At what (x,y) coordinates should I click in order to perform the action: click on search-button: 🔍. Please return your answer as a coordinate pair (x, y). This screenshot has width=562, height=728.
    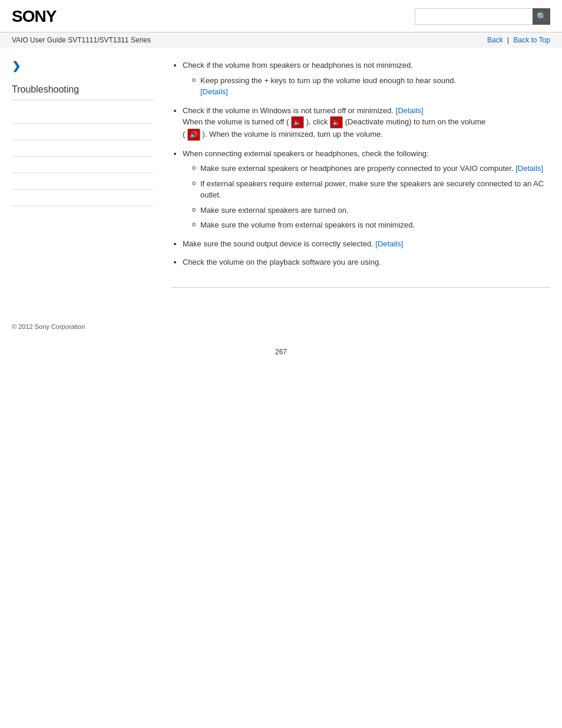
    Looking at the image, I should click on (541, 17).